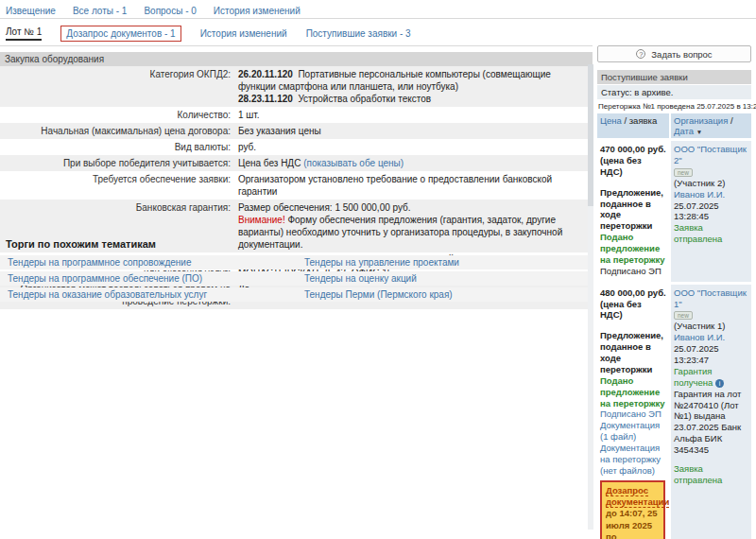  What do you see at coordinates (684, 130) in the screenshot?
I see `sort-by-date-link: Дата` at bounding box center [684, 130].